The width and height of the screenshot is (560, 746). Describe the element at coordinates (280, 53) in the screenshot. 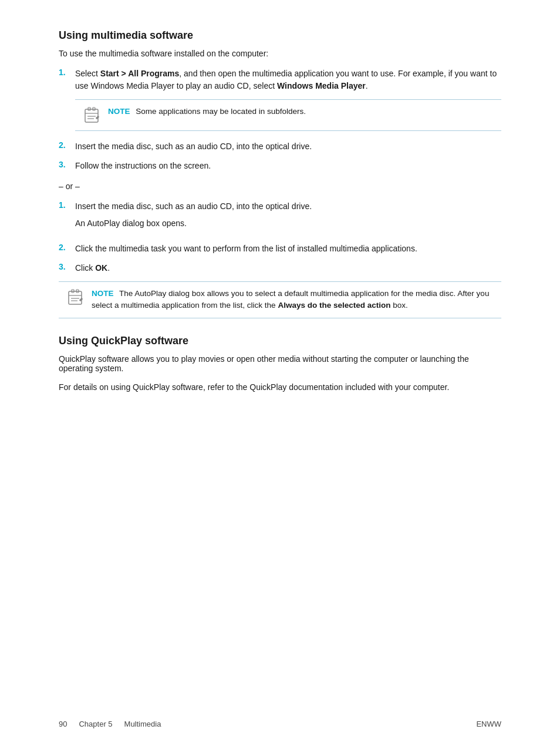

I see `section1-intro: To use the multimedia software installed…` at that location.